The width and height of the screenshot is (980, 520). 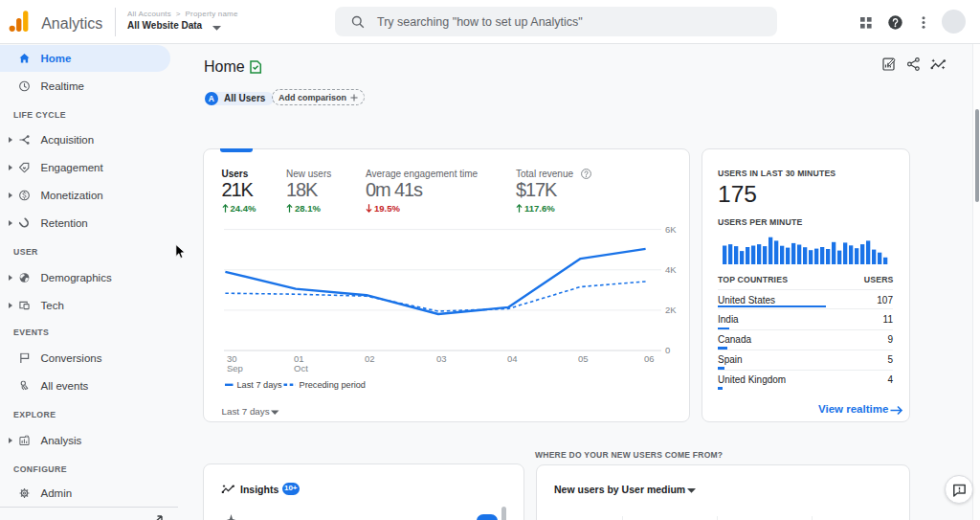 I want to click on svg-text: 03, so click(x=442, y=358).